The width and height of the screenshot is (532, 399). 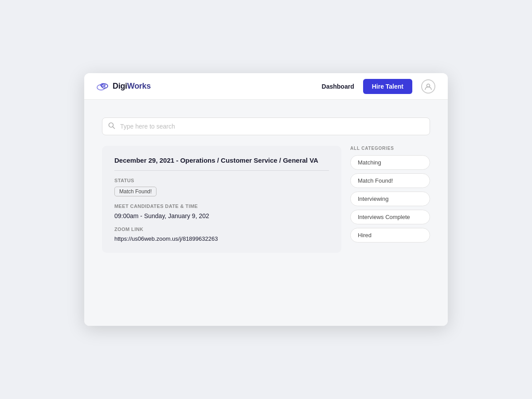 What do you see at coordinates (112, 127) in the screenshot?
I see `search-icon` at bounding box center [112, 127].